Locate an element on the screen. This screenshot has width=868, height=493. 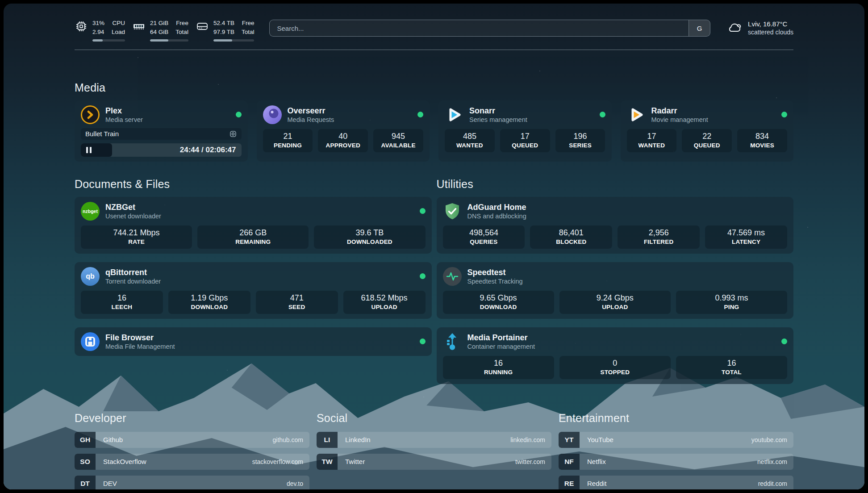
bookmark-abbr: TW is located at coordinates (327, 462).